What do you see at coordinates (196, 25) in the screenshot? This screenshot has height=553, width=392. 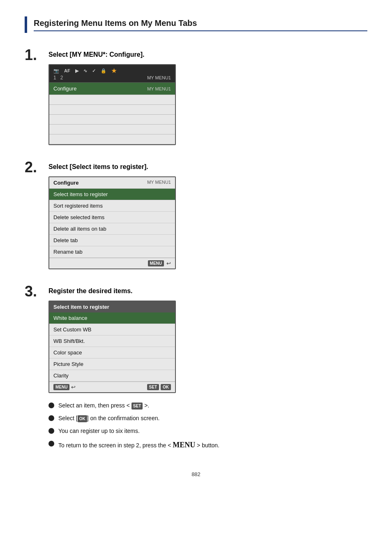 I see `page-title-bar: Registering Menu Items on My Menu Tabs` at bounding box center [196, 25].